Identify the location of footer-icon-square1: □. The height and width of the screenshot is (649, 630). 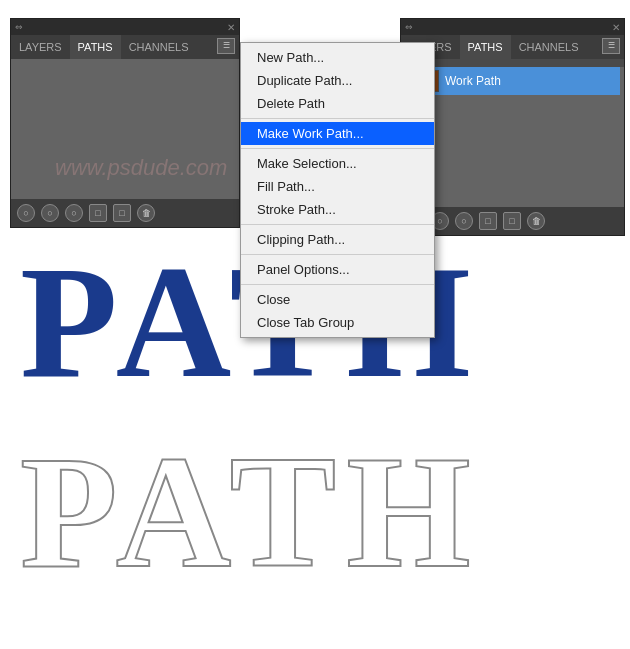
(98, 213).